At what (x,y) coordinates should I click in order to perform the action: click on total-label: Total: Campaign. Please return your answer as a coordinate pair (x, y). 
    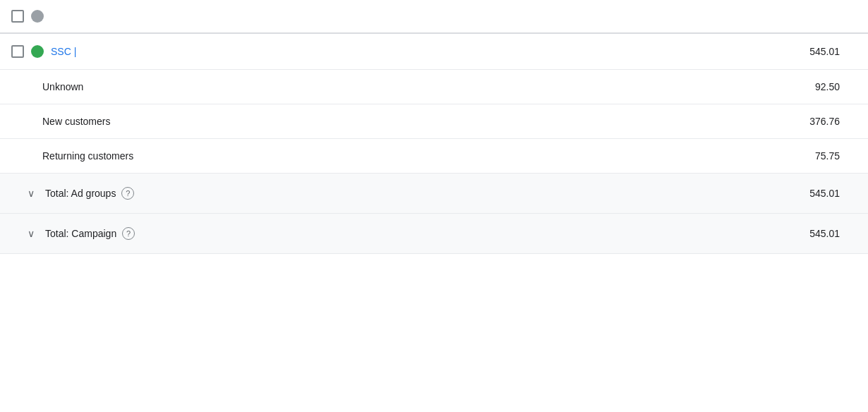
    Looking at the image, I should click on (80, 234).